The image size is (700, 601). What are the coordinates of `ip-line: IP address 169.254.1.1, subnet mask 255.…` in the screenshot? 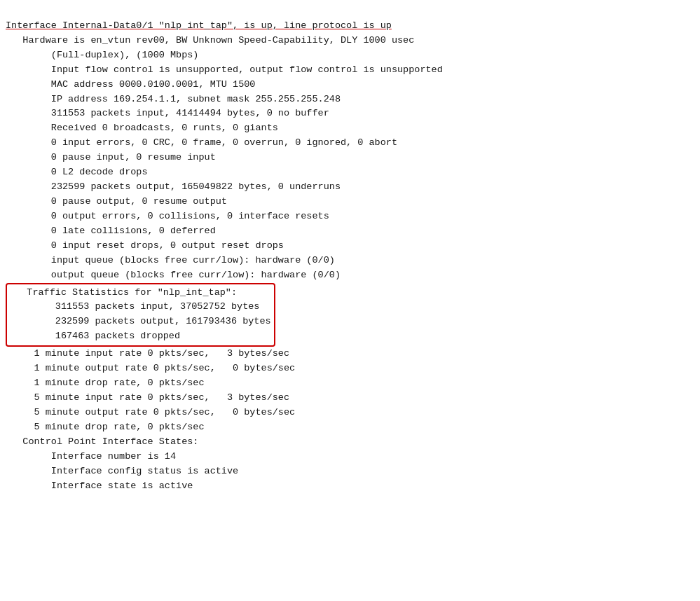 It's located at (173, 99).